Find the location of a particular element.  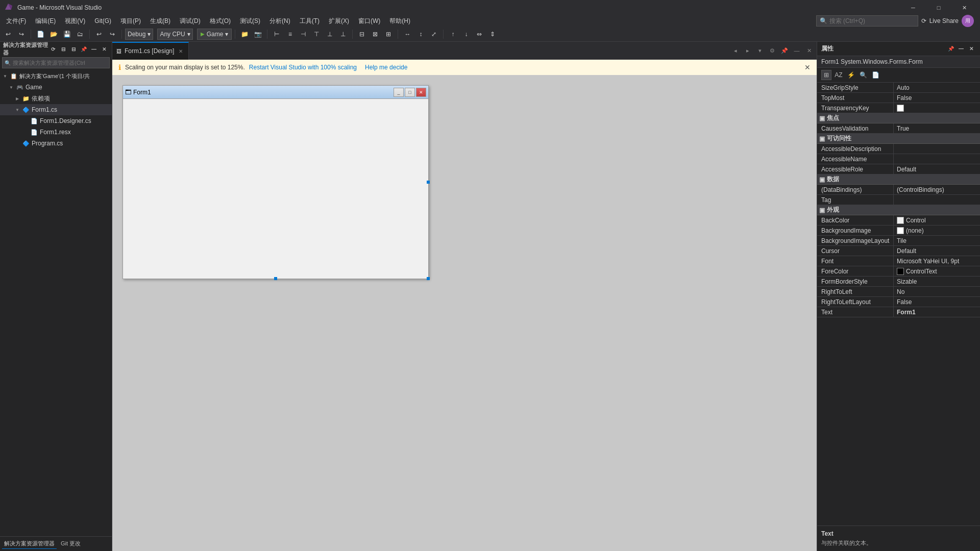

close-button: ✕ is located at coordinates (964, 8).